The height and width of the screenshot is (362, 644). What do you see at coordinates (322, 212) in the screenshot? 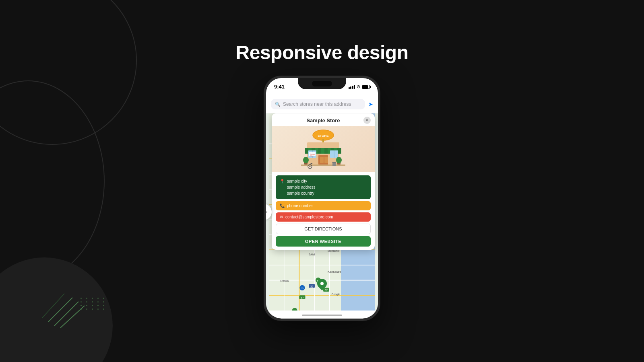
I see `map-area: 90 25 57 35 Illo Ripon Fond du Lac Shebo…` at bounding box center [322, 212].